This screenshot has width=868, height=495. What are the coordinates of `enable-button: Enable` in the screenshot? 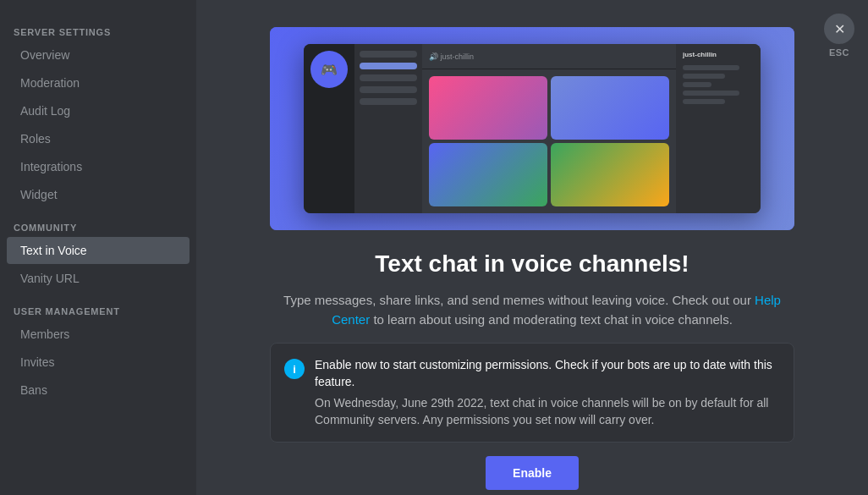 It's located at (532, 473).